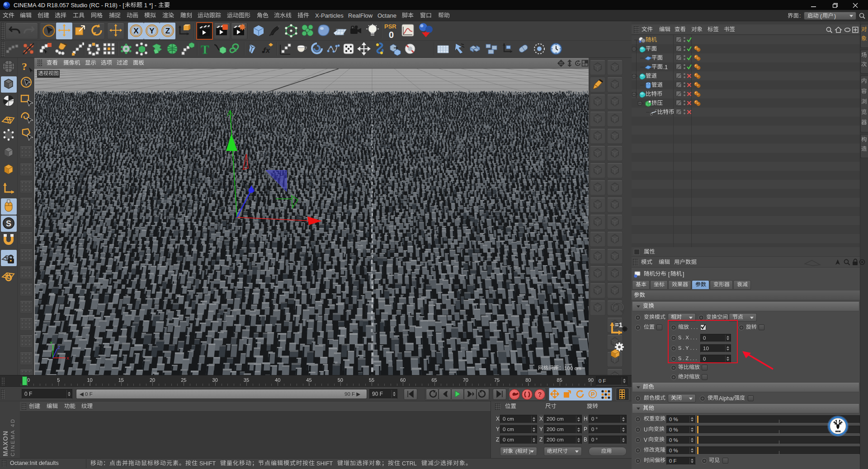  What do you see at coordinates (152, 31) in the screenshot?
I see `svg-text: Y` at bounding box center [152, 31].